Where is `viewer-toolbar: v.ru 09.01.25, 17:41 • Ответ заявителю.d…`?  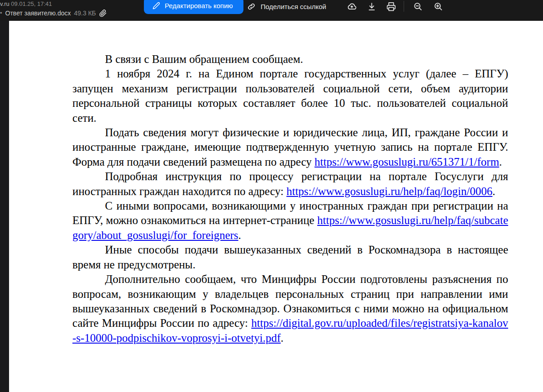 viewer-toolbar: v.ru 09.01.25, 17:41 • Ответ заявителю.d… is located at coordinates (272, 10).